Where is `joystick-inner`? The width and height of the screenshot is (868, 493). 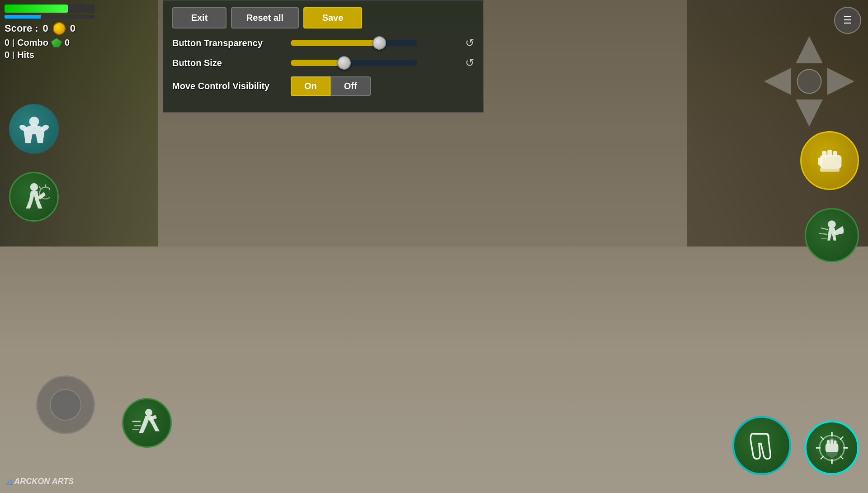
joystick-inner is located at coordinates (66, 405).